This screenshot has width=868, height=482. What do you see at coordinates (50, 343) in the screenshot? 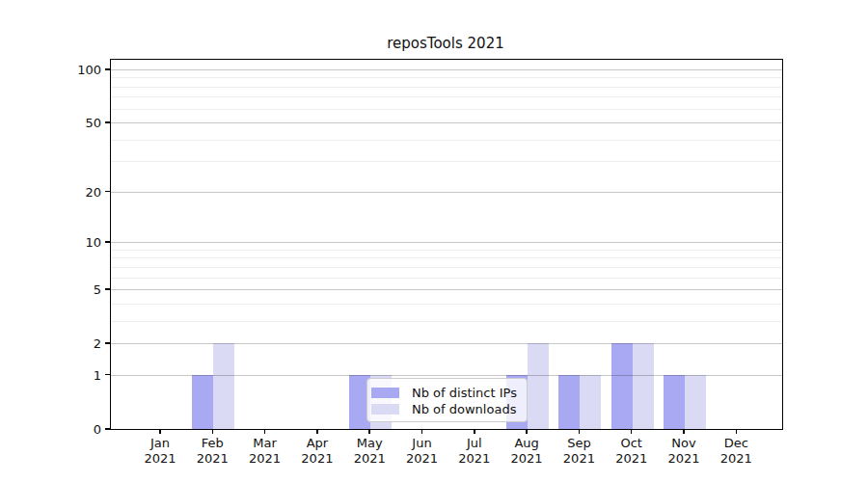
I see `y-tick-label: 2` at bounding box center [50, 343].